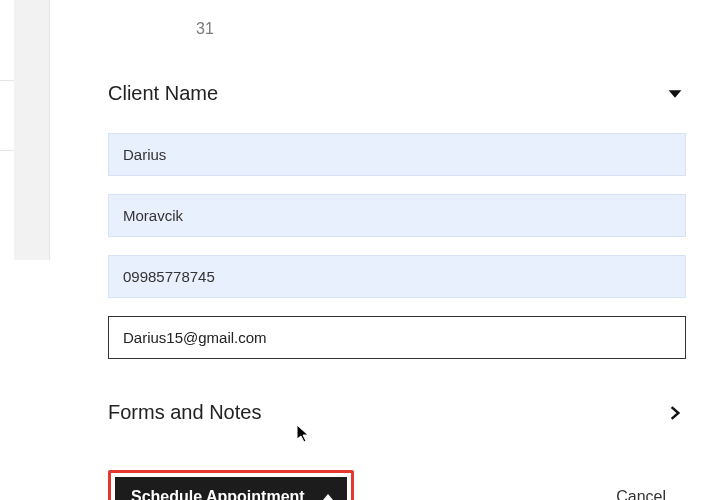 This screenshot has height=500, width=726. Describe the element at coordinates (675, 413) in the screenshot. I see `chevron-right-icon` at that location.